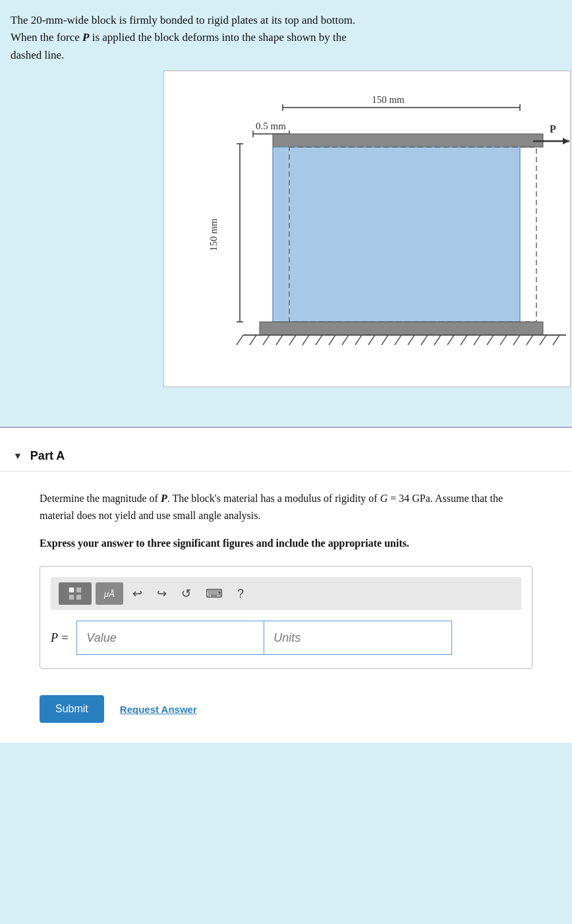 This screenshot has width=572, height=924. What do you see at coordinates (186, 594) in the screenshot?
I see `refresh-icon: ↺` at bounding box center [186, 594].